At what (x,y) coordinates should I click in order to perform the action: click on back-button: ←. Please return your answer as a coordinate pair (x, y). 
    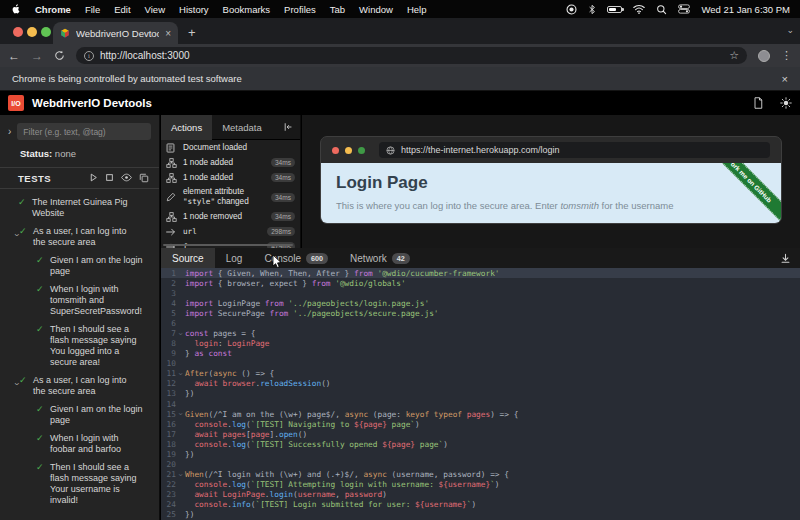
    Looking at the image, I should click on (14, 56).